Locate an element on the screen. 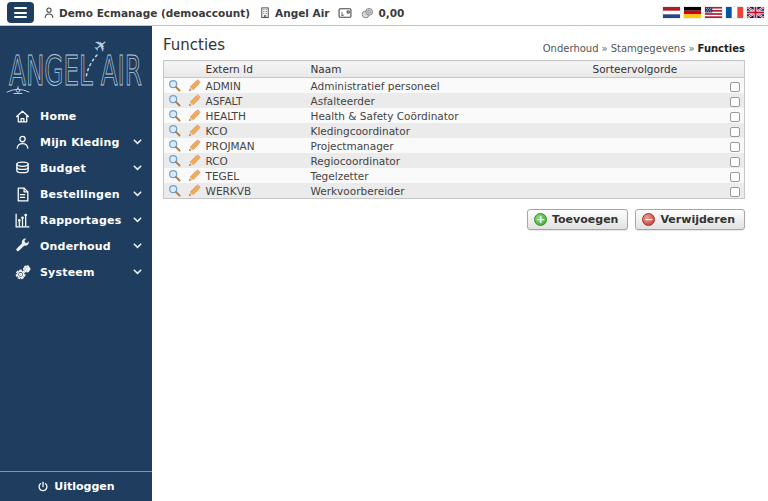  sidebar-item-label: Rapportages is located at coordinates (80, 220).